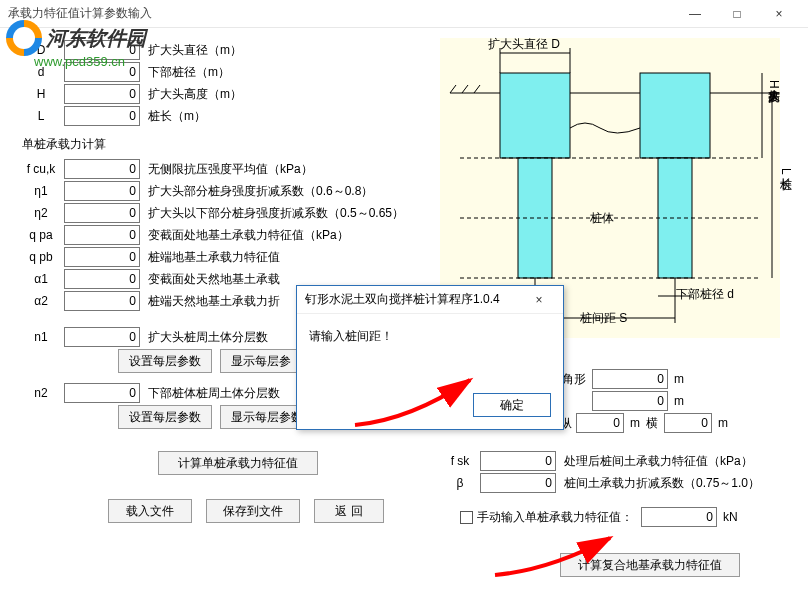  I want to click on input-qpa, so click(102, 235).